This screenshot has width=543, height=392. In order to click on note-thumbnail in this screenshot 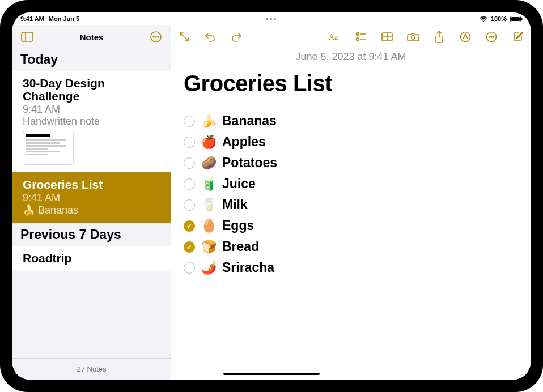, I will do `click(48, 148)`.